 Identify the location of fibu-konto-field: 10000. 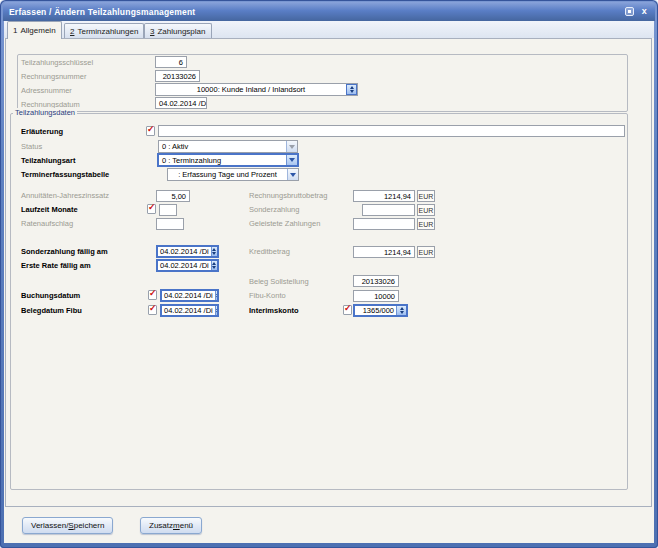
(376, 296).